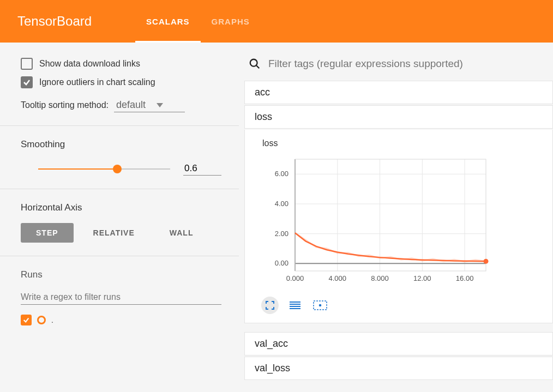 This screenshot has height=392, width=553. What do you see at coordinates (465, 278) in the screenshot?
I see `svg-text: 16.00` at bounding box center [465, 278].